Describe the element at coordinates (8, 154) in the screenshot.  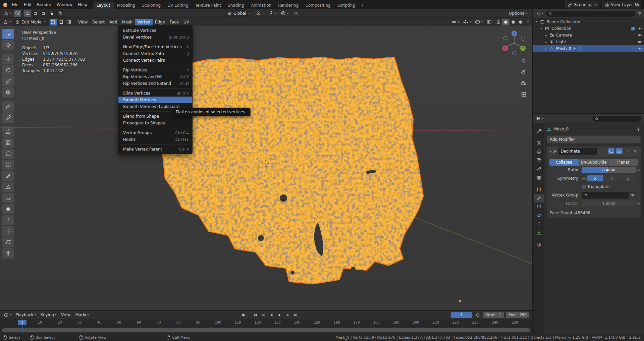
I see `tool-bevel` at that location.